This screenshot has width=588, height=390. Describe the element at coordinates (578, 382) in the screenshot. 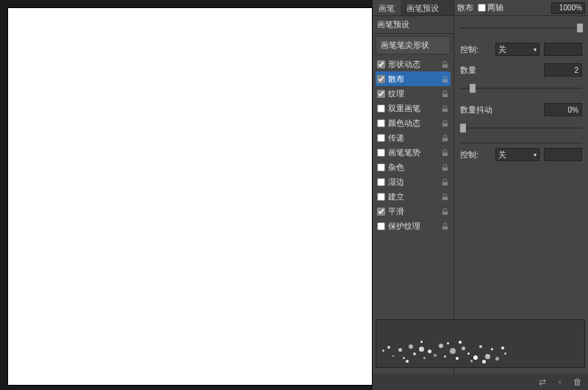

I see `trash-icon: 🗑` at that location.